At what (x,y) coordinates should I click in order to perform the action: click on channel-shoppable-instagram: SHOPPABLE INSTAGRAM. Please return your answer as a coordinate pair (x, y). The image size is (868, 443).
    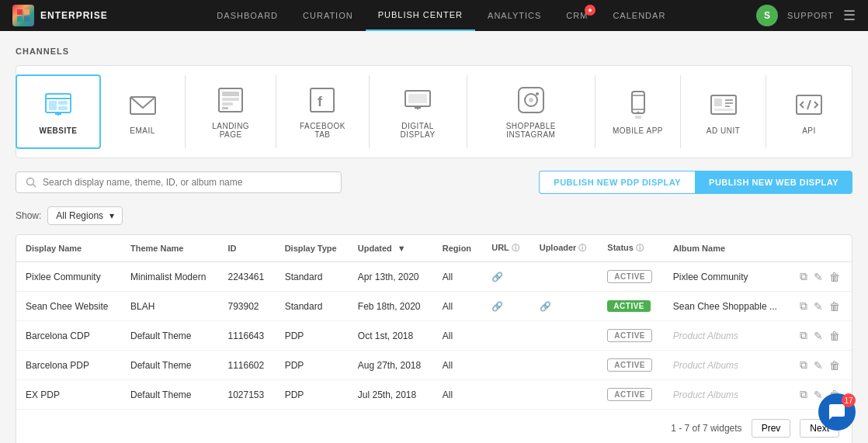
    Looking at the image, I should click on (531, 112).